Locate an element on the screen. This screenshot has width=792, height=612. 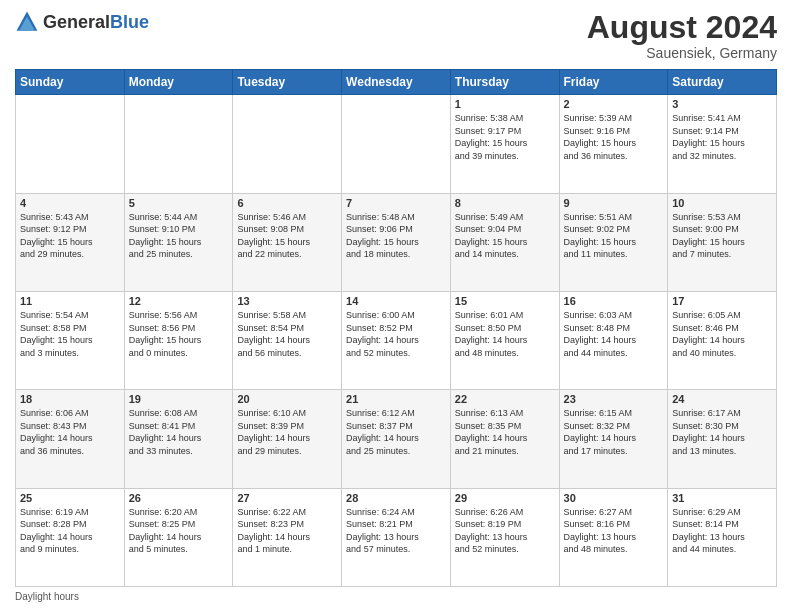
daylight-label: Daylight hours is located at coordinates (47, 596).